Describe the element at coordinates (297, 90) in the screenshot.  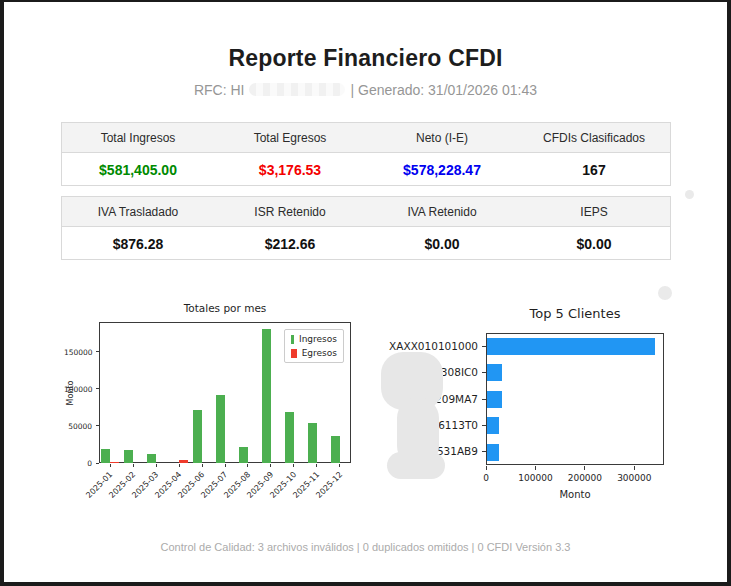
I see `rfc-redaction` at that location.